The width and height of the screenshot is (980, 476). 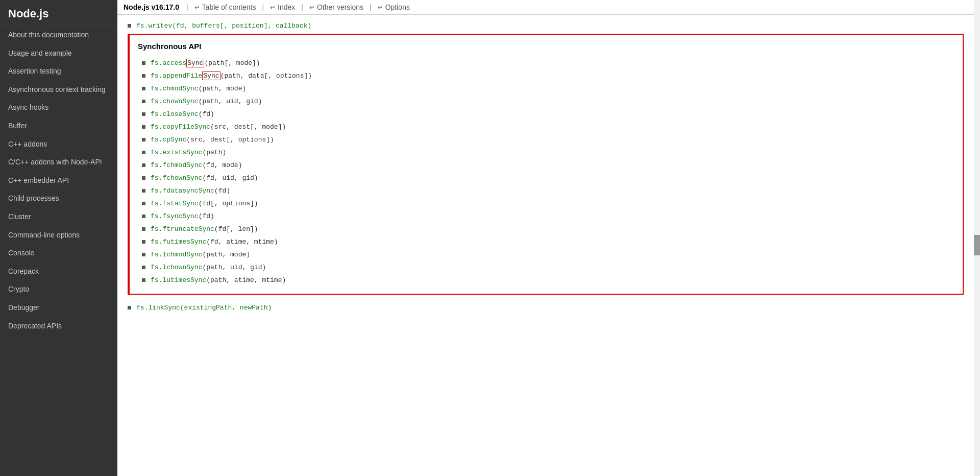 I want to click on api-list-item-8: fs.fchmodSync(fd, mode), so click(x=546, y=165).